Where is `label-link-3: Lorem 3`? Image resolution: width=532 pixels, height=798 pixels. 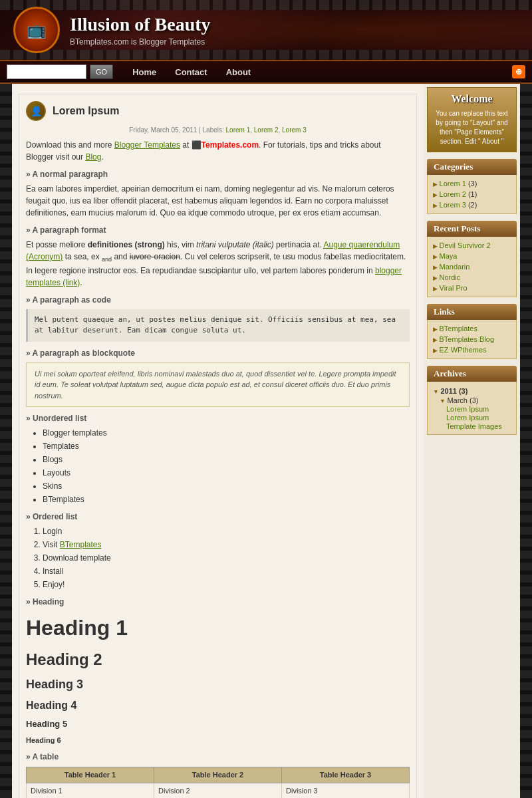 label-link-3: Lorem 3 is located at coordinates (294, 130).